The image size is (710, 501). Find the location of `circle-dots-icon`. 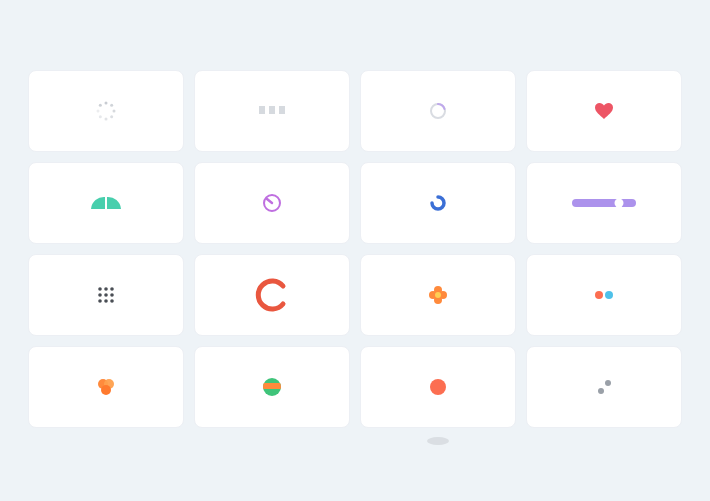

circle-dots-icon is located at coordinates (106, 111).